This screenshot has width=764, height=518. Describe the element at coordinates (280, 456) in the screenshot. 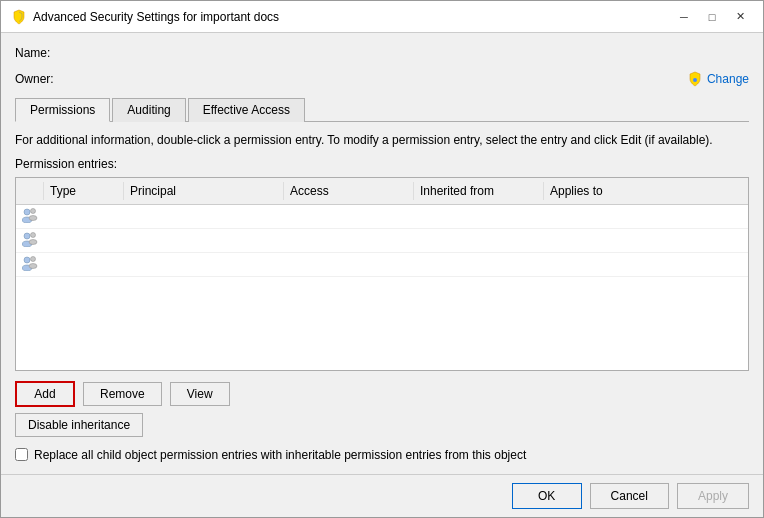

I see `replace-permissions-label: Replace all child object permission entr…` at that location.